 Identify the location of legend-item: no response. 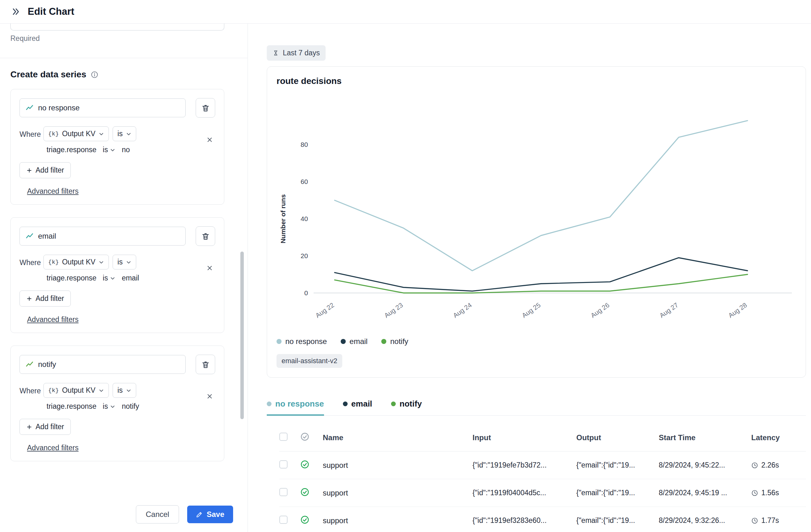
(302, 341).